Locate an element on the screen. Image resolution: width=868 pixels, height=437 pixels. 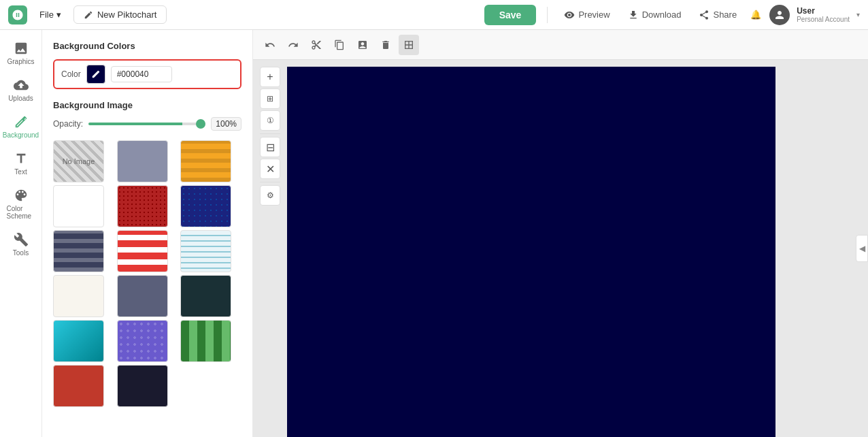
logo-icon is located at coordinates (18, 15).